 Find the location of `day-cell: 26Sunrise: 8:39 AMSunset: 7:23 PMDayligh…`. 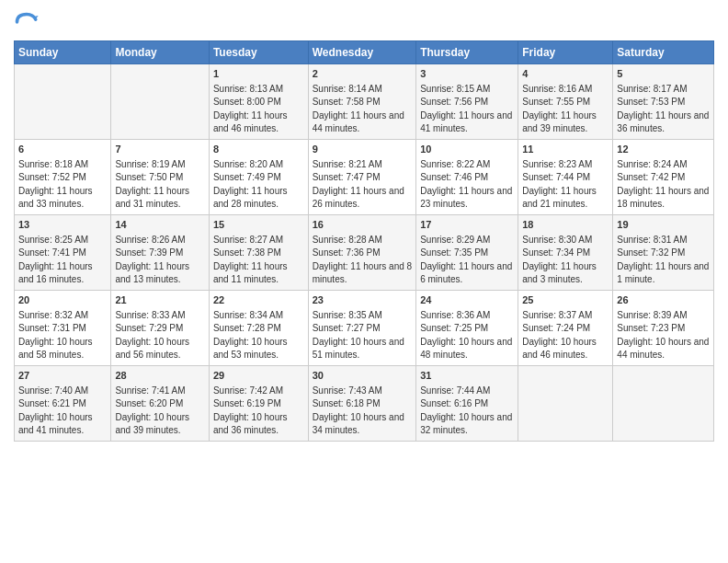

day-cell: 26Sunrise: 8:39 AMSunset: 7:23 PMDayligh… is located at coordinates (664, 327).